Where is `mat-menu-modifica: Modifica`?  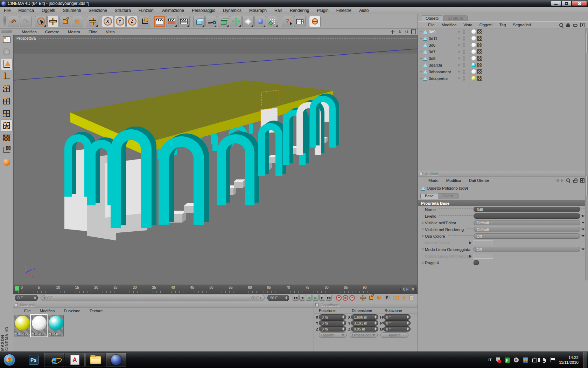 mat-menu-modifica: Modifica is located at coordinates (48, 311).